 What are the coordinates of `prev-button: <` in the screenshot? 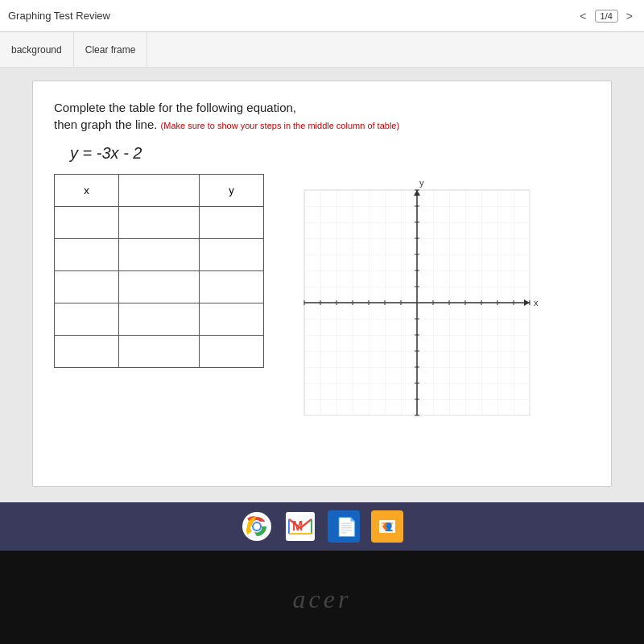 It's located at (583, 16).